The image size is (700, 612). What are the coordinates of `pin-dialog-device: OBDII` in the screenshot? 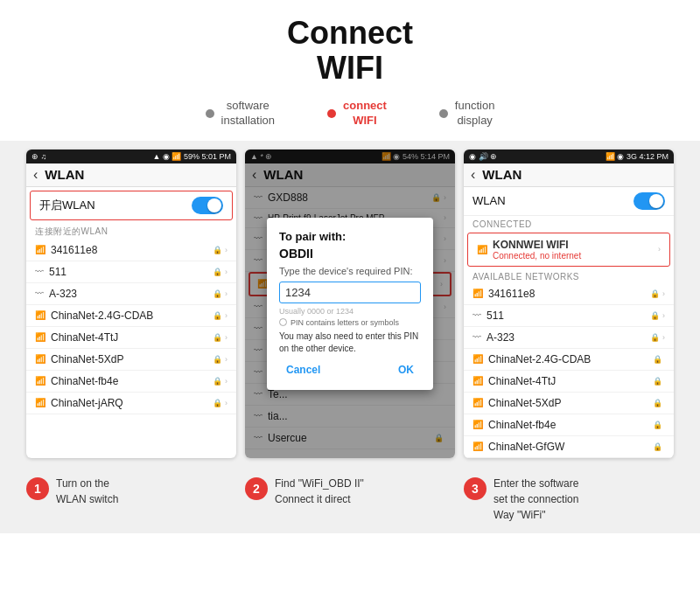 It's located at (350, 254).